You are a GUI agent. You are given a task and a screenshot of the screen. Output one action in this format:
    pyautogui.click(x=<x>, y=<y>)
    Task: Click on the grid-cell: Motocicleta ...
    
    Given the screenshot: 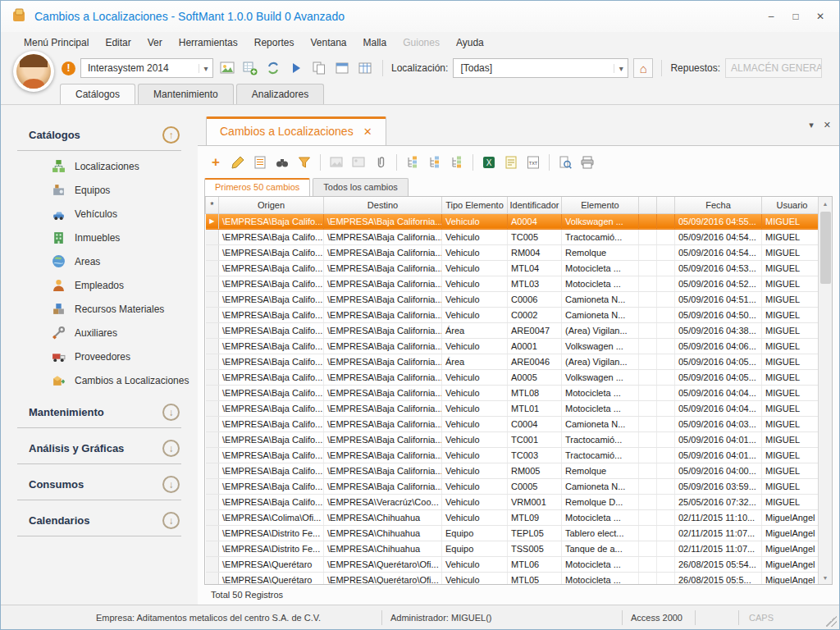 What is the action you would take?
    pyautogui.click(x=600, y=564)
    